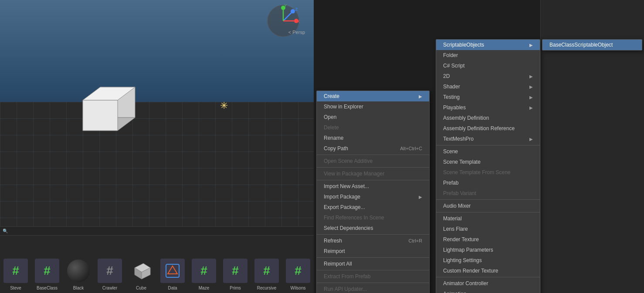 Image resolution: width=644 pixels, height=293 pixels. Describe the element at coordinates (235, 288) in the screenshot. I see `asset-label: Prims` at that location.